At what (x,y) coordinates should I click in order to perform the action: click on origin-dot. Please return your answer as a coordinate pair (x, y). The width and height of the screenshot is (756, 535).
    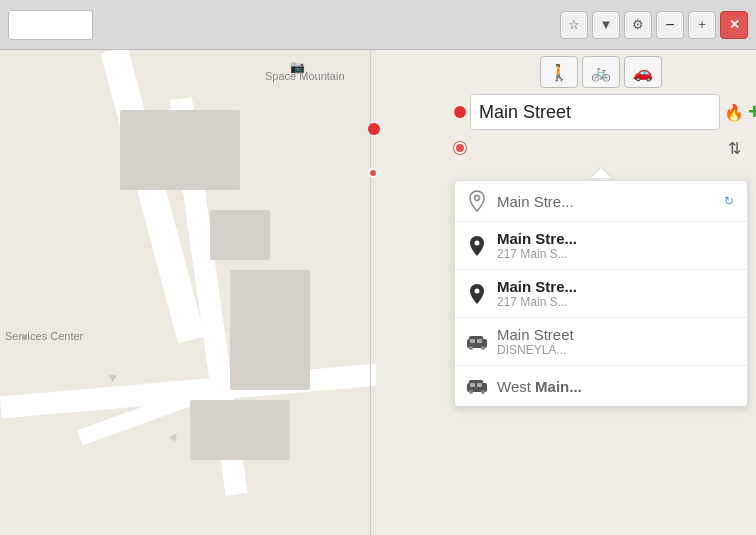
    Looking at the image, I should click on (460, 112).